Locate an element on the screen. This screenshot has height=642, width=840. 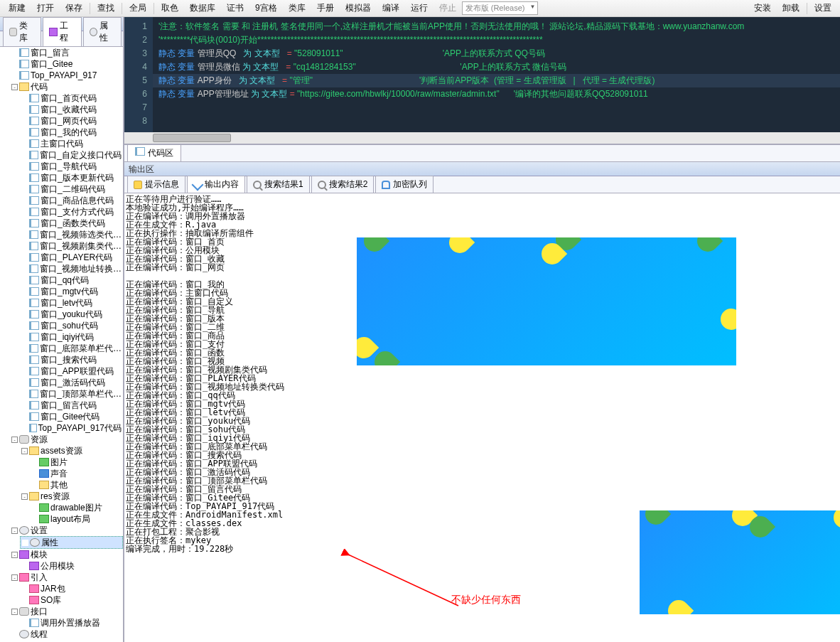
tree-label: JAR包 is located at coordinates (53, 589).